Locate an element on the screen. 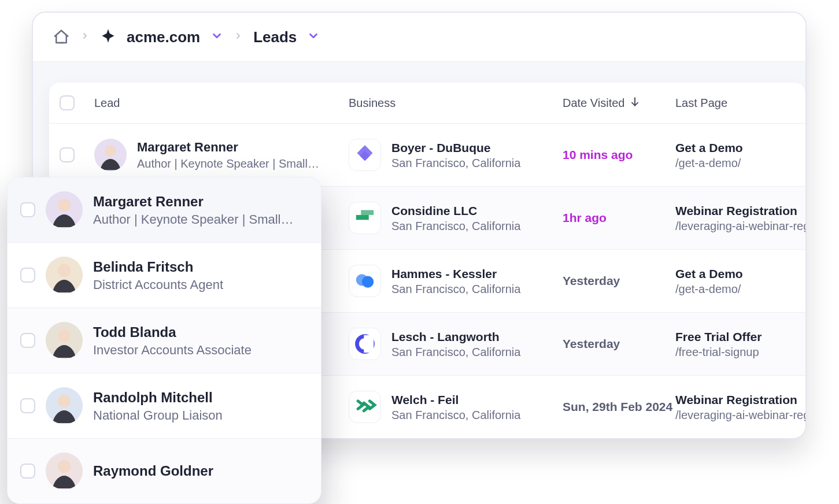 Image resolution: width=839 pixels, height=504 pixels. breadcrumb-section-label: Leads is located at coordinates (275, 37).